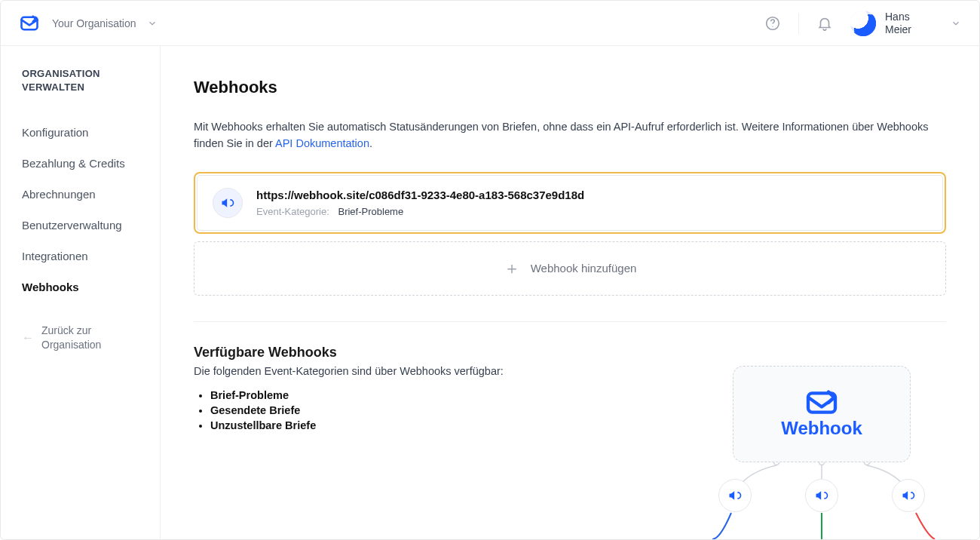 The image size is (980, 540). I want to click on page-title: Webhooks, so click(570, 87).